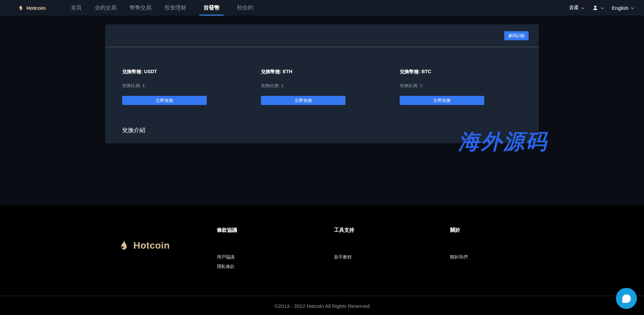  Describe the element at coordinates (322, 8) in the screenshot. I see `topbar: Hotcoin 首頁 合約交易 幣幣交易 投资理财 首發幣 秒合約 資產 Eng…` at that location.